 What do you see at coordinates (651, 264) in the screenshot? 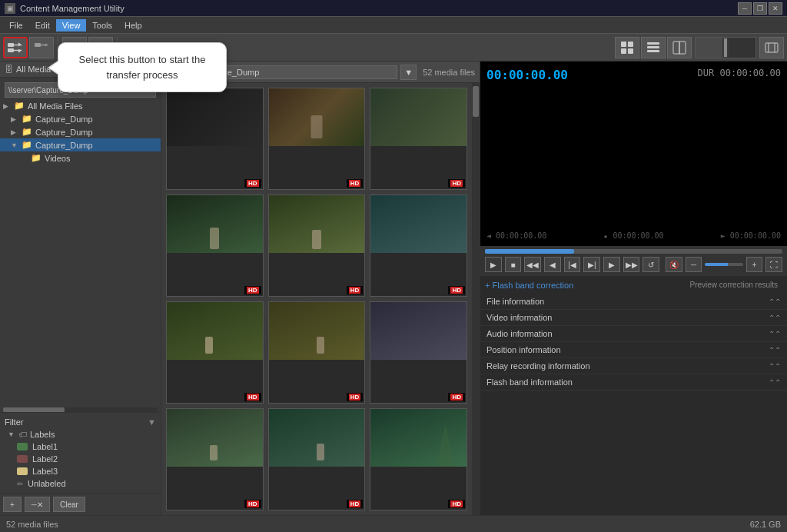
I see `loop-button: ↺` at bounding box center [651, 264].